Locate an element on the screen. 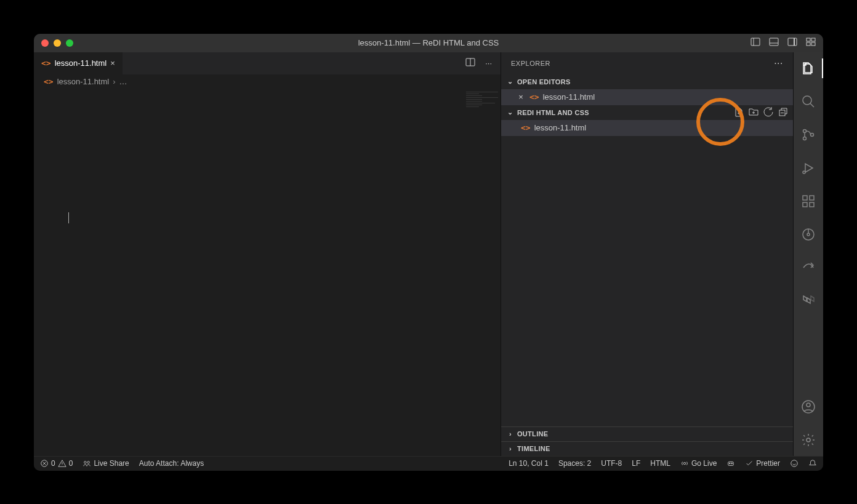  breadcrumb-ellipsis: … is located at coordinates (123, 81).